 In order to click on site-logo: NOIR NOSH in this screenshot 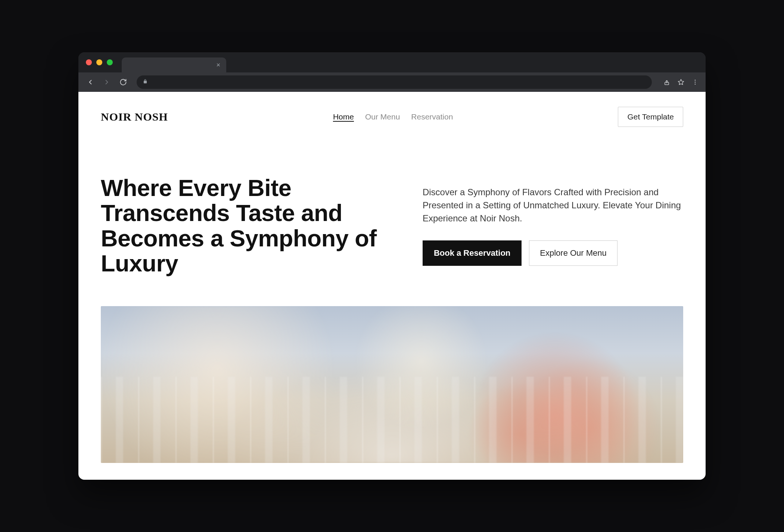, I will do `click(134, 117)`.